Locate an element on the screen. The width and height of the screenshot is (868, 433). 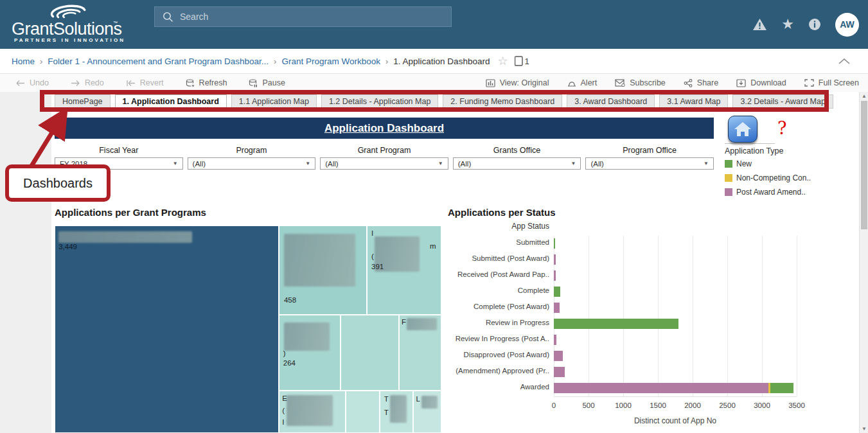
breadcrumb-home: Home is located at coordinates (23, 62).